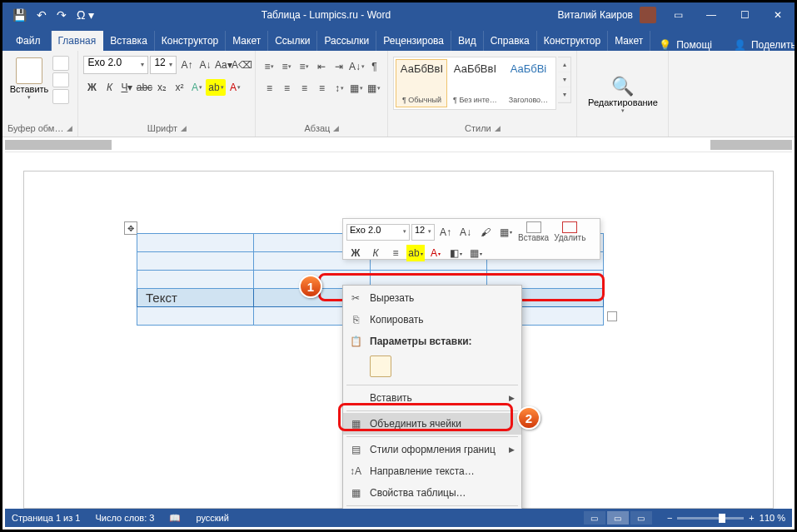 This screenshot has height=532, width=797. Describe the element at coordinates (304, 88) in the screenshot. I see `align-right-icon: ≡` at that location.